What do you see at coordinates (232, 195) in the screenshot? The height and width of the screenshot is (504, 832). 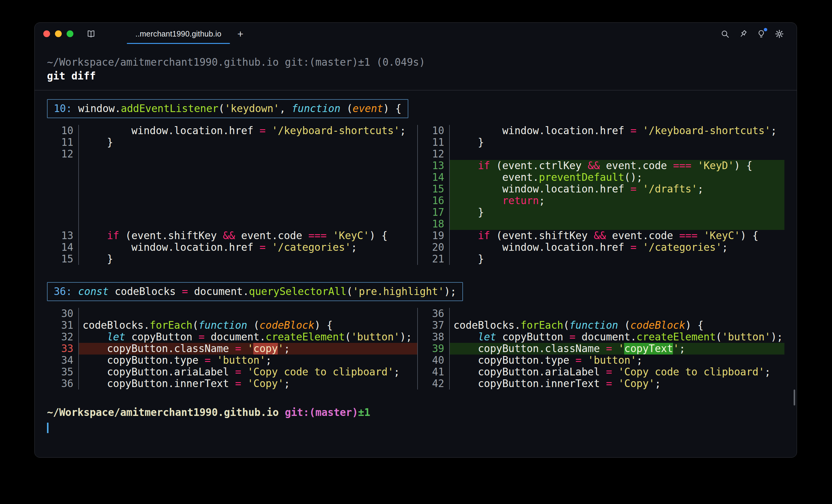 I see `diff-panel-left: 10 window.location.href = '/keyboard-sho…` at bounding box center [232, 195].